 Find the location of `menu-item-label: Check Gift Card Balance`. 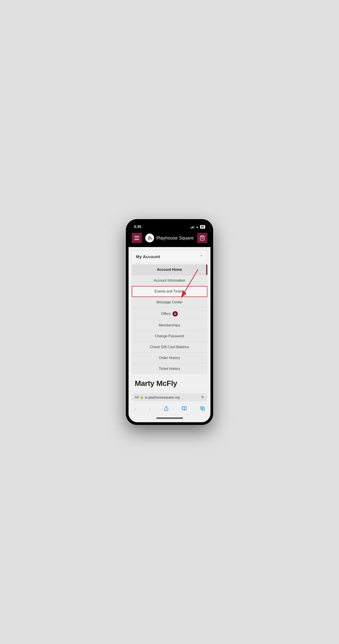

menu-item-label: Check Gift Card Balance is located at coordinates (169, 347).